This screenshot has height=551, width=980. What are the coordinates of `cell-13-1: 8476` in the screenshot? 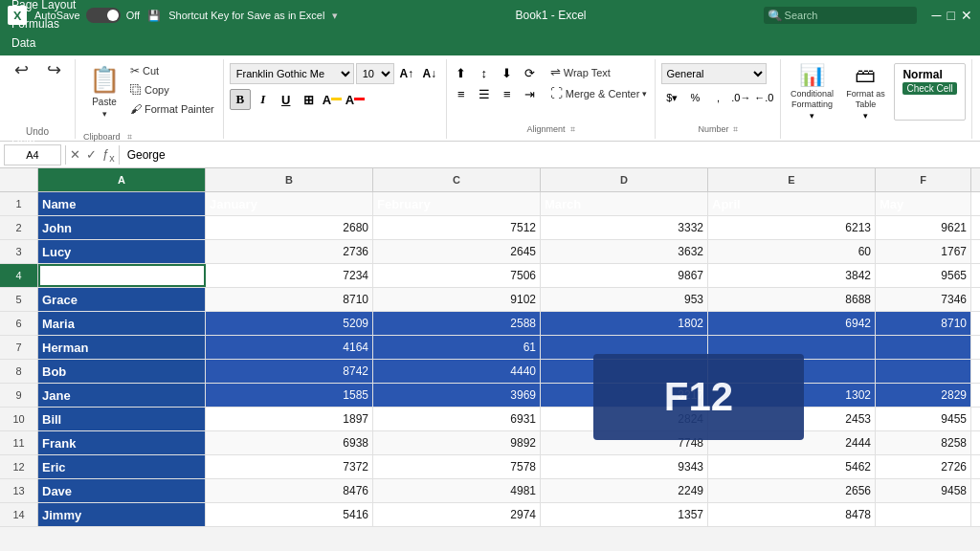 It's located at (289, 491).